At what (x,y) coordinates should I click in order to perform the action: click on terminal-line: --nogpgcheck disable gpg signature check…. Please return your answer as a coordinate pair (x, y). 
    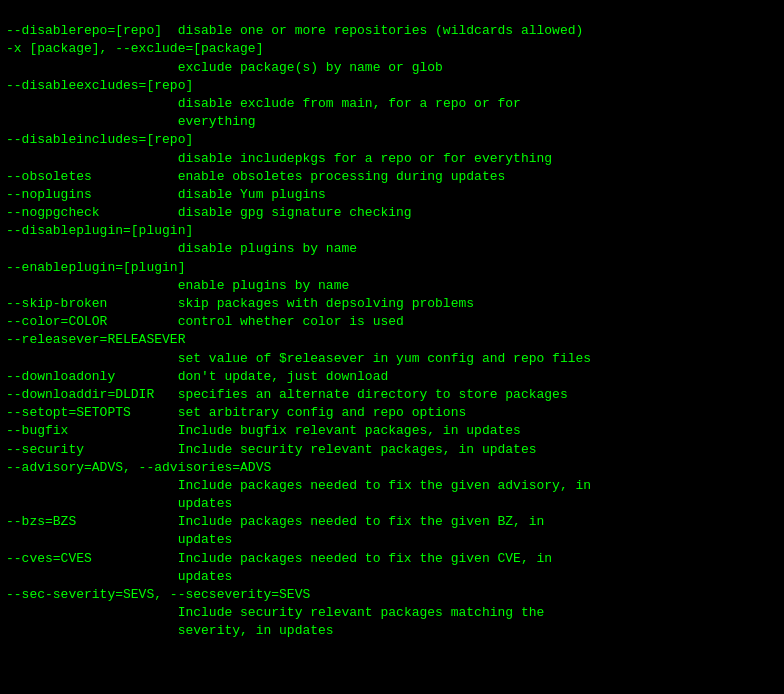
    Looking at the image, I should click on (392, 213).